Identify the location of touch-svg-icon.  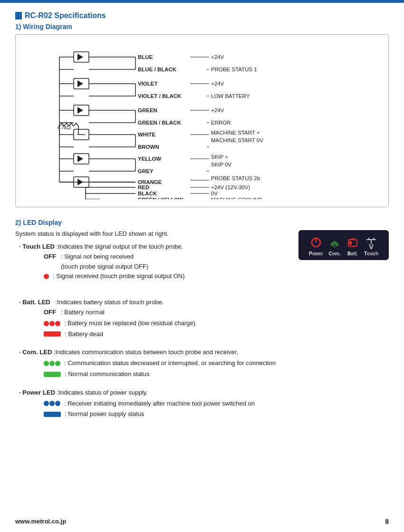
(371, 242).